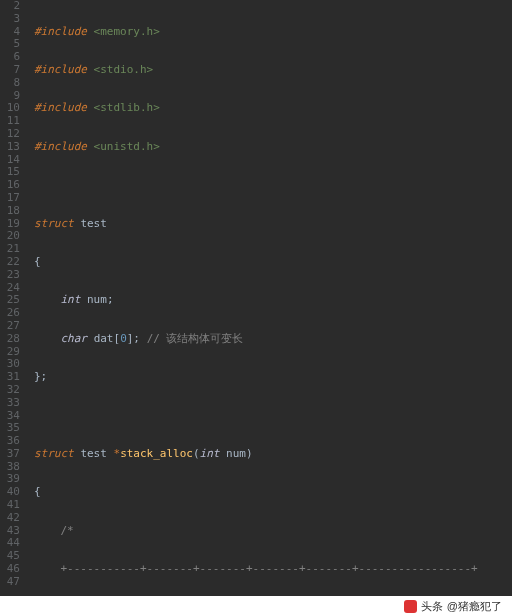 The image size is (512, 616). Describe the element at coordinates (273, 70) in the screenshot. I see `code-line: #include <stdio.h>` at that location.